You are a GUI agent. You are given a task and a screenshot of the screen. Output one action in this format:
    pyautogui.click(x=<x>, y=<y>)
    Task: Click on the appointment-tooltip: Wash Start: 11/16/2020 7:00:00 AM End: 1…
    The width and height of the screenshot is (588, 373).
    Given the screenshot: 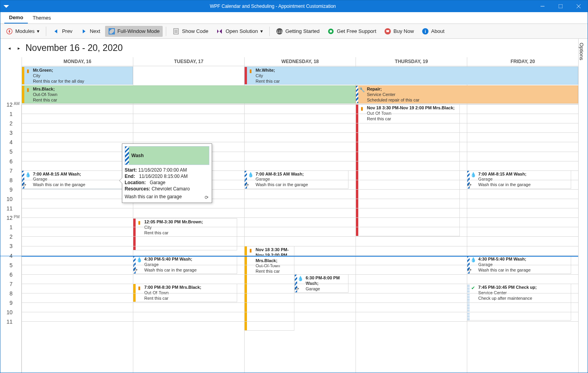 What is the action you would take?
    pyautogui.click(x=167, y=173)
    